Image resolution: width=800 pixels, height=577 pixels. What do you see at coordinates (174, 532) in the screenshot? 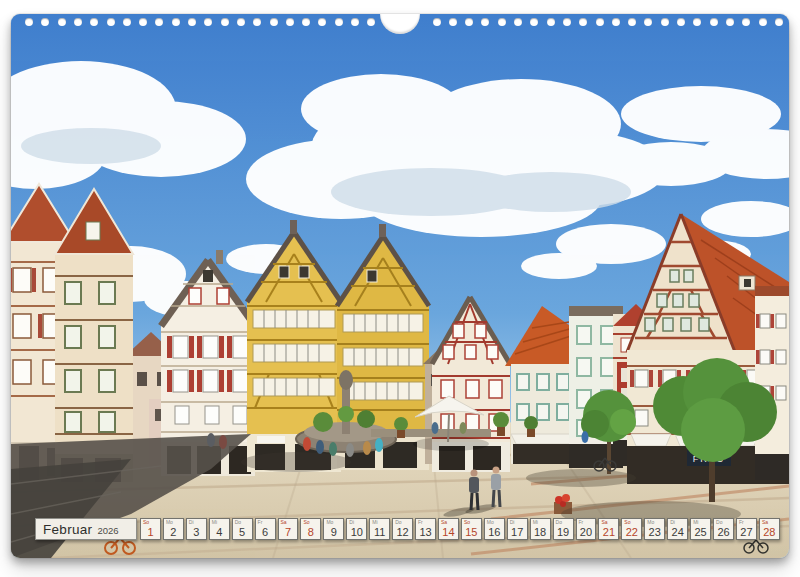
I see `day-number: 2` at bounding box center [174, 532].